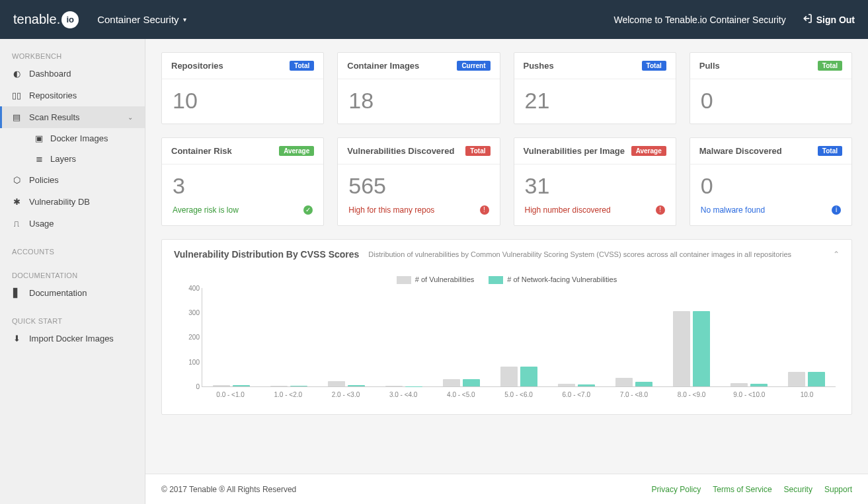 The image size is (868, 504). What do you see at coordinates (73, 159) in the screenshot?
I see `sidebar-sub-layers: ≣ Layers` at bounding box center [73, 159].